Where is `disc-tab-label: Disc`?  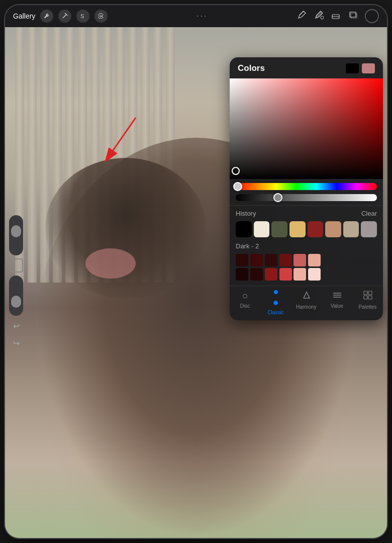
disc-tab-label: Disc is located at coordinates (245, 306).